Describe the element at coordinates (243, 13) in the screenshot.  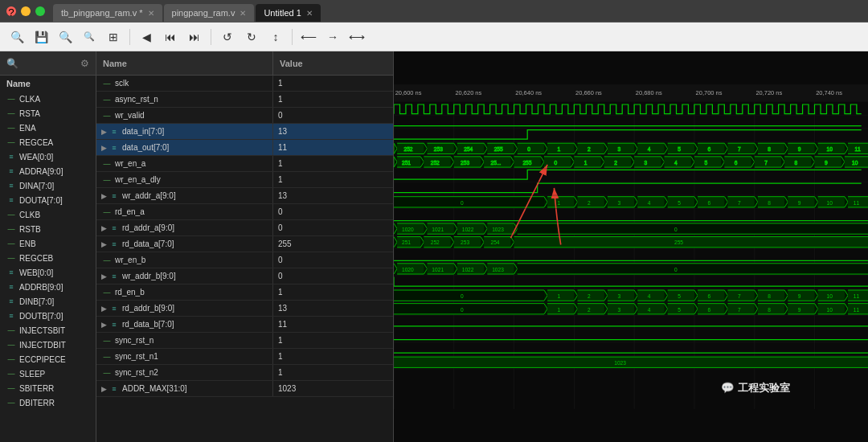
I see `tab-pingpang-close: ✕` at that location.